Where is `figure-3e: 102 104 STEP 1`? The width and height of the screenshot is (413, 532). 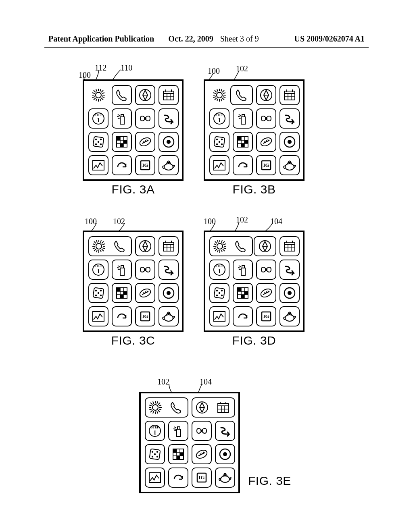
figure-3e: 102 104 STEP 1 is located at coordinates (190, 434).